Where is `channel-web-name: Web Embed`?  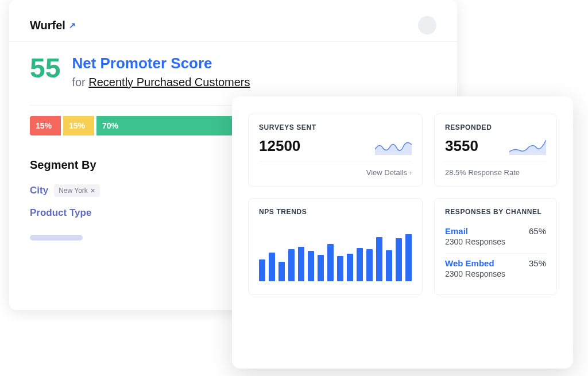
channel-web-name: Web Embed is located at coordinates (475, 263).